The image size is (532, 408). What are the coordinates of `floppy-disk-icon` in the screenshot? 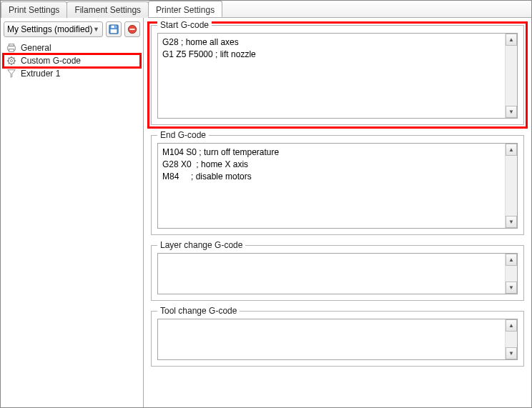 It's located at (114, 29).